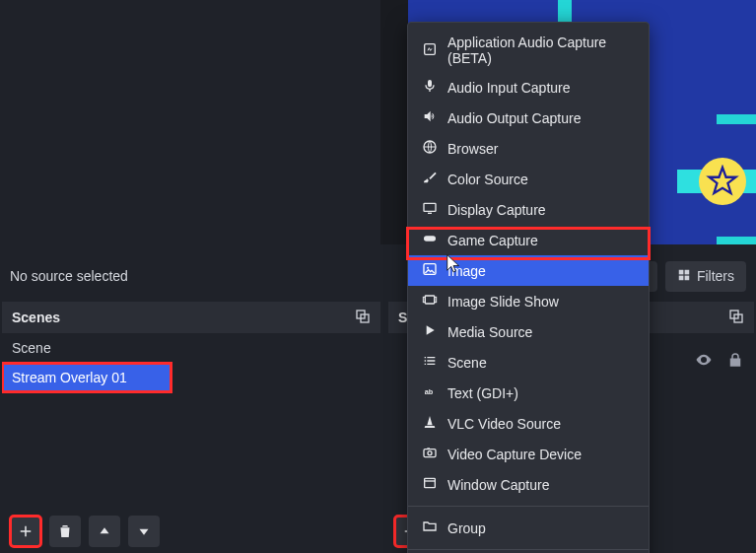  Describe the element at coordinates (467, 271) in the screenshot. I see `menu-item-label: Image` at that location.